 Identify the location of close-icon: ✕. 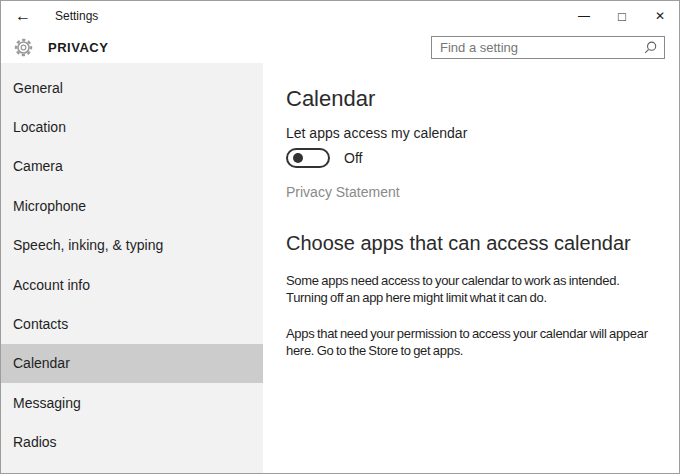
(660, 16).